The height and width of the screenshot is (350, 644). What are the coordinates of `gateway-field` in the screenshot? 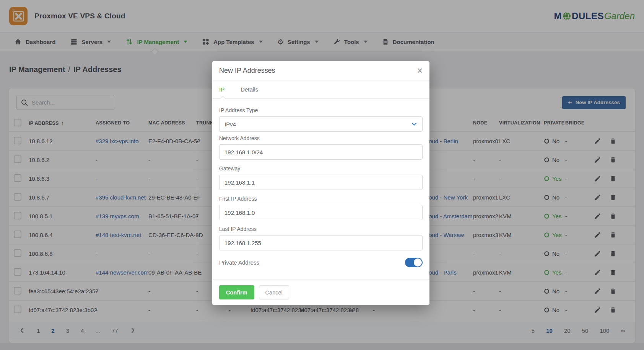 It's located at (321, 182).